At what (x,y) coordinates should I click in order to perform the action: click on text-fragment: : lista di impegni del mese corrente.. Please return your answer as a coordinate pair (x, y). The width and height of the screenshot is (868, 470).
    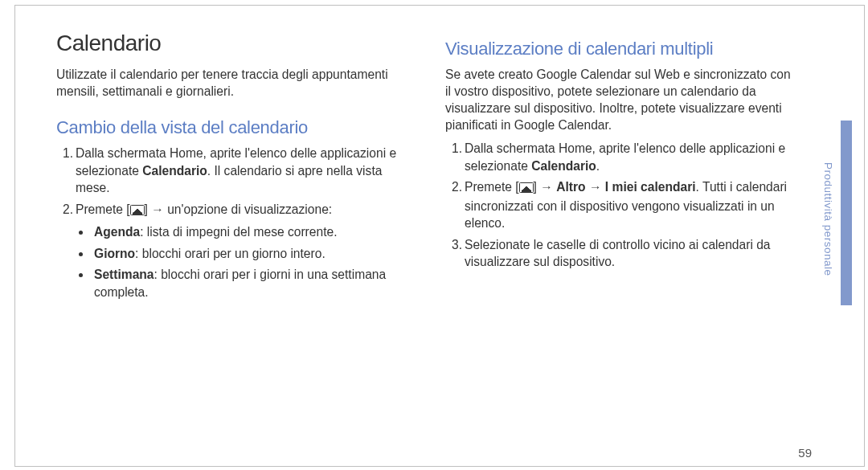
    Looking at the image, I should click on (238, 231).